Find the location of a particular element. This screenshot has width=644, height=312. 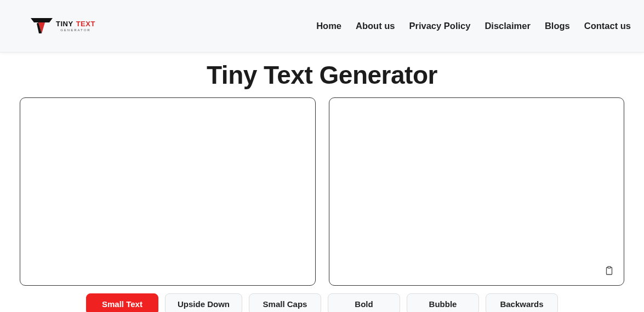

logo-mark-icon is located at coordinates (42, 26).